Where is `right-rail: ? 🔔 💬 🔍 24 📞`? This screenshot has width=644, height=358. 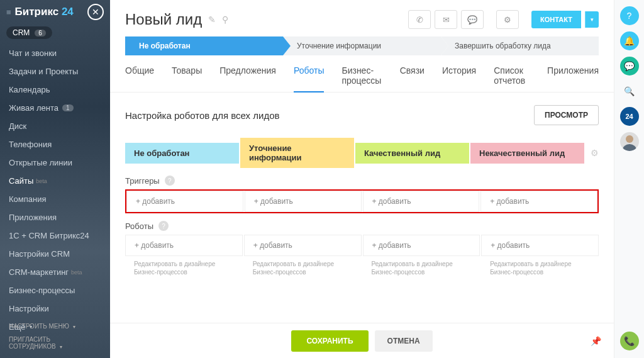
right-rail: ? 🔔 💬 🔍 24 📞 is located at coordinates (629, 179).